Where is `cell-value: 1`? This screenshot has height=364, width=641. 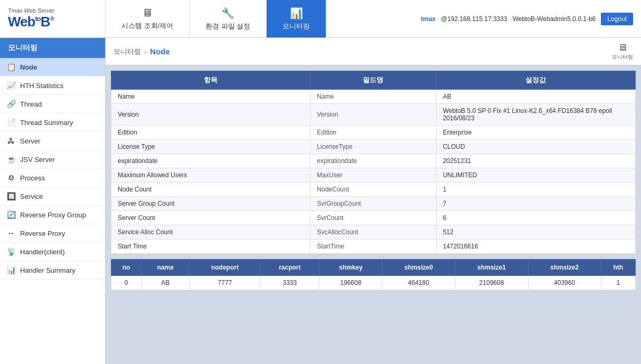
cell-value: 1 is located at coordinates (535, 190).